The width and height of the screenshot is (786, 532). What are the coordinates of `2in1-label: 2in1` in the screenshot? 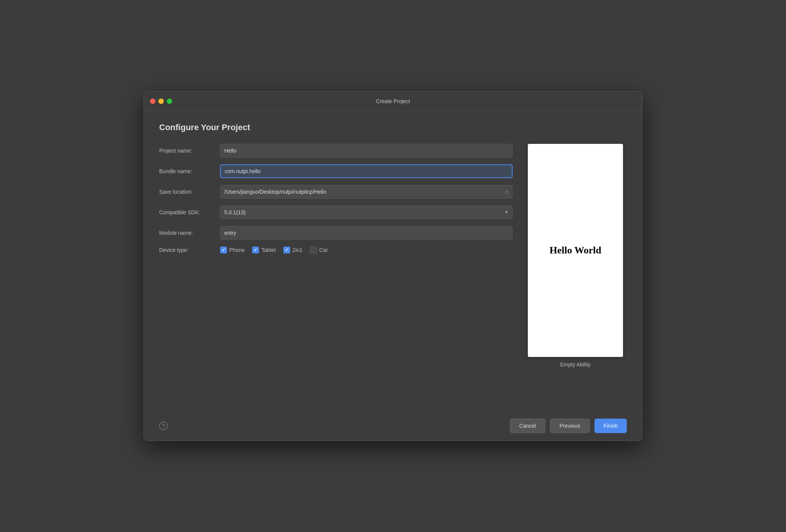 It's located at (297, 250).